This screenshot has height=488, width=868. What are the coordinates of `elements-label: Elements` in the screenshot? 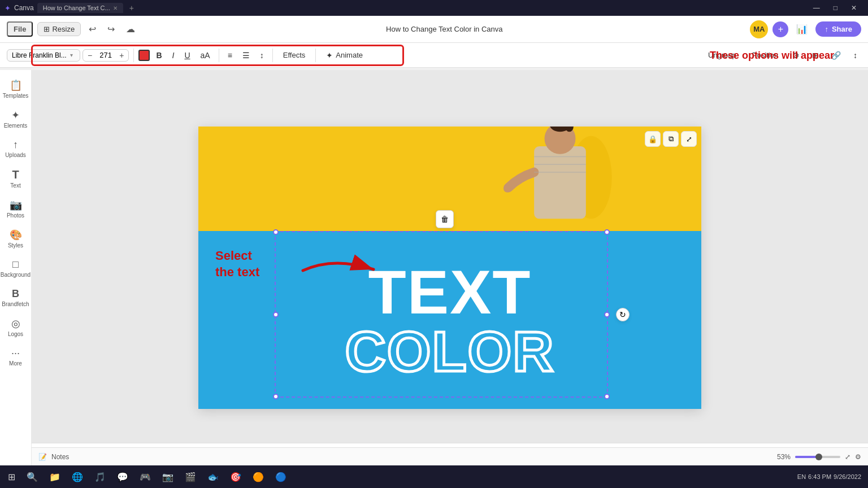 It's located at (16, 125).